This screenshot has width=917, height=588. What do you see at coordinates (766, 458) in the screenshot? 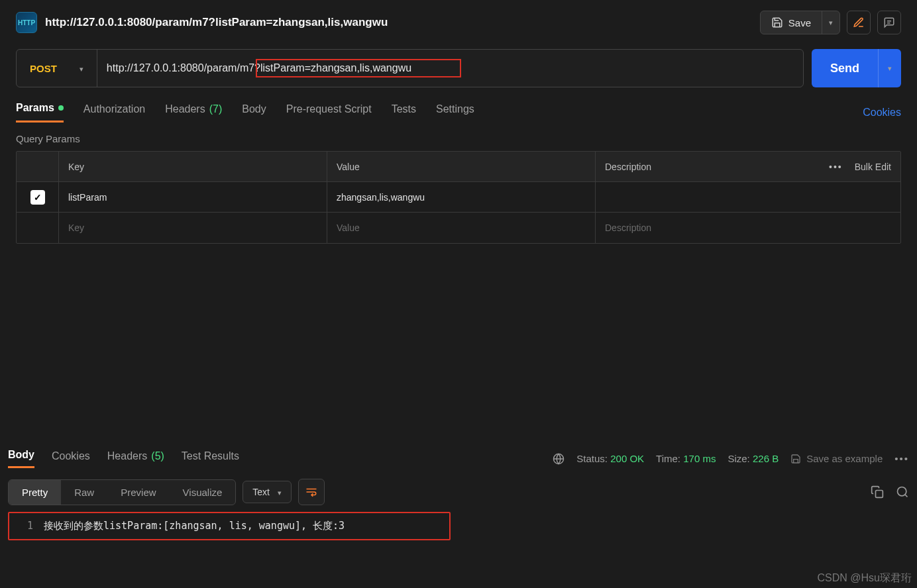
I see `size-value: 226 B` at bounding box center [766, 458].